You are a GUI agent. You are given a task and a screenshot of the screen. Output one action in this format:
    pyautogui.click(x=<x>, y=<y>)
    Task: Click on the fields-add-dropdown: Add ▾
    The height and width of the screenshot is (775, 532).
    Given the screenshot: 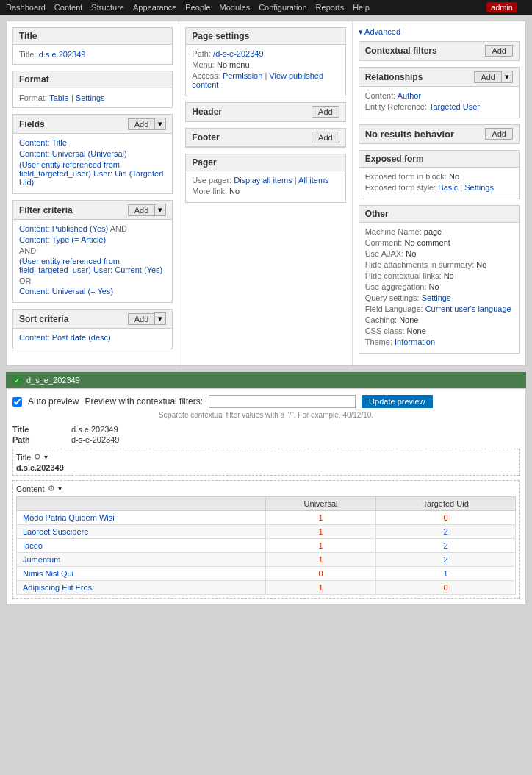 What is the action you would take?
    pyautogui.click(x=147, y=124)
    